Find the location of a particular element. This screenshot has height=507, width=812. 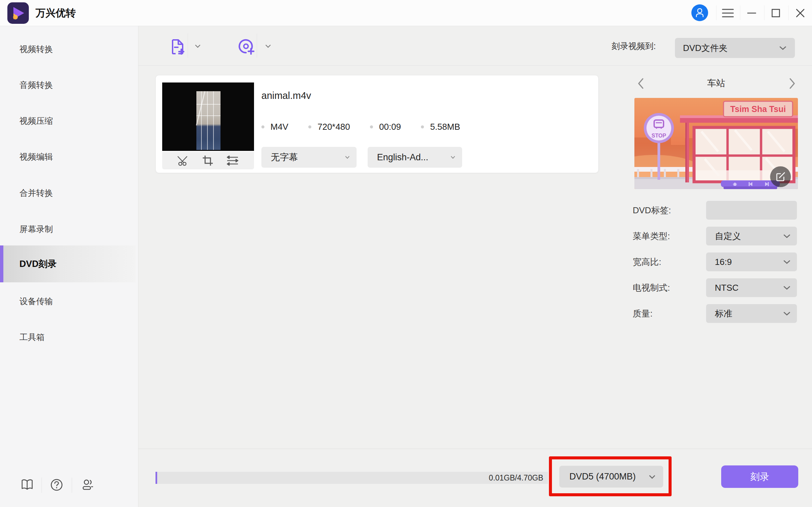

aspect-ratio-value: 16:9 is located at coordinates (723, 262).